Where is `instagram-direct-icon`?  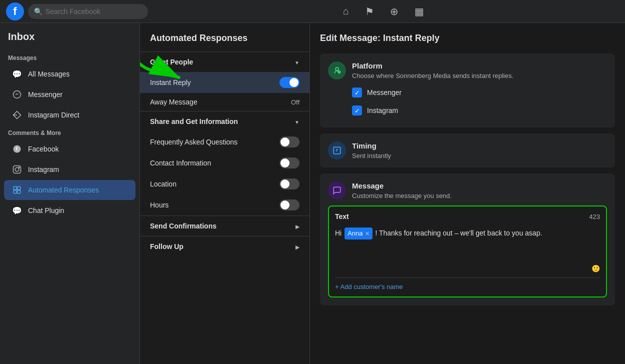
instagram-direct-icon is located at coordinates (17, 115).